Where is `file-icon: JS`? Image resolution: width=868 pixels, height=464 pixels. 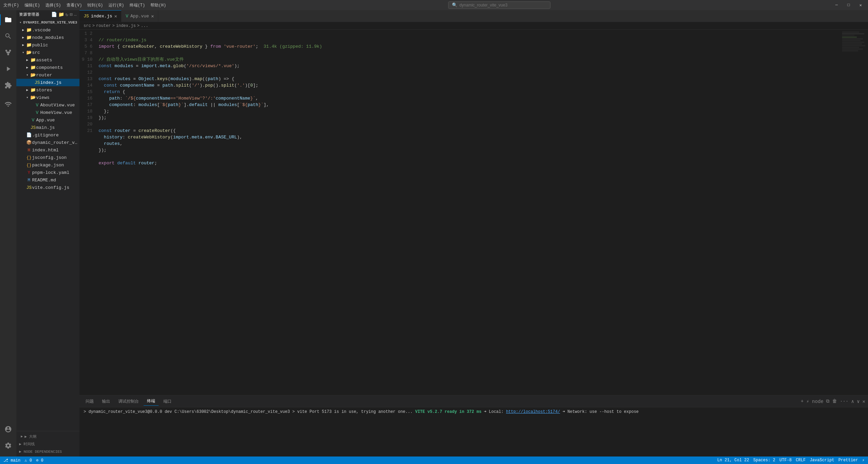
file-icon: JS is located at coordinates (33, 128).